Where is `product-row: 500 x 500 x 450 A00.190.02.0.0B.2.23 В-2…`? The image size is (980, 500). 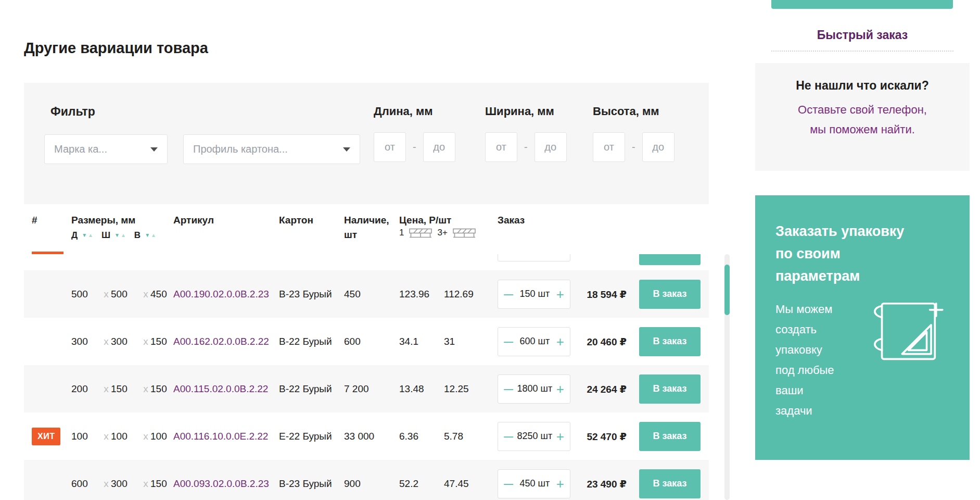
product-row: 500 x 500 x 450 A00.190.02.0.0B.2.23 В-2… is located at coordinates (366, 294).